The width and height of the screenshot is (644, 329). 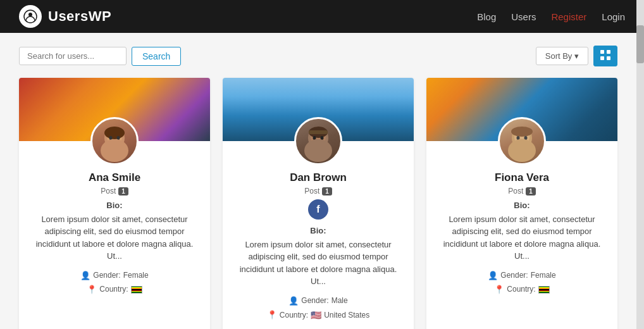 I want to click on country-fiona: 📍 Country:, so click(x=522, y=290).